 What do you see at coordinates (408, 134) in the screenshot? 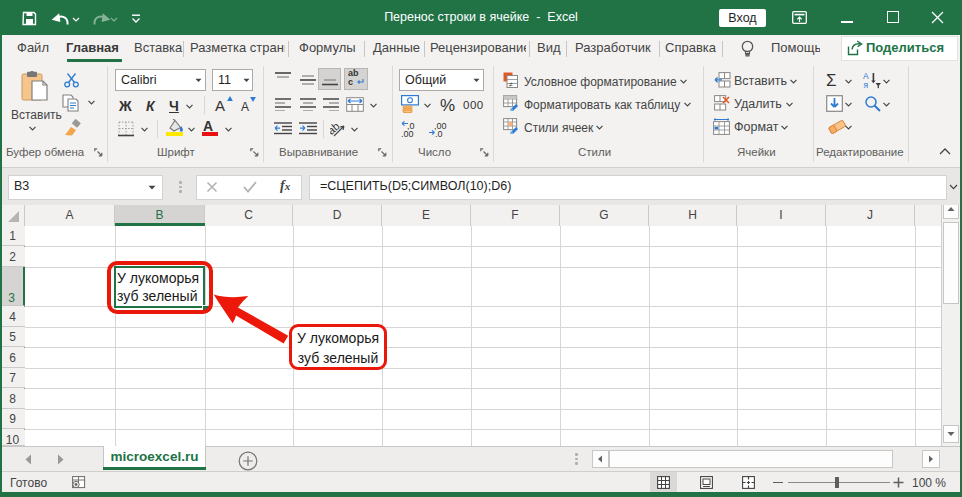
I see `svg-text: ,00` at bounding box center [408, 134].